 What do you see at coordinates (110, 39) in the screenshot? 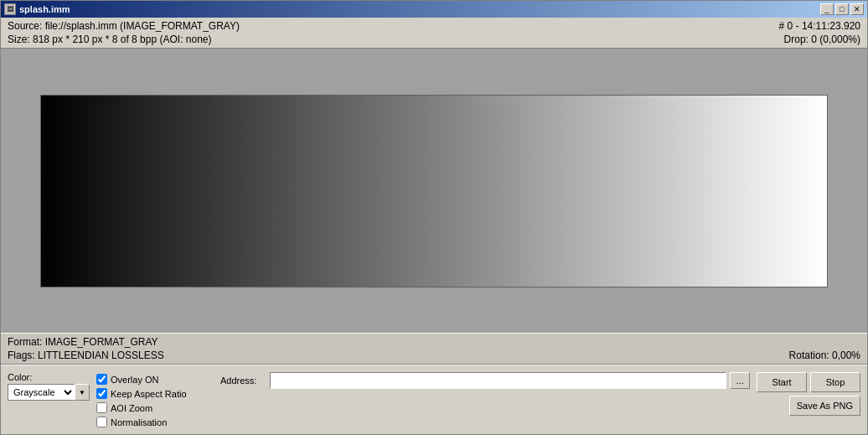
I see `size-info: Size: 818 px * 210 px * 8 of 8 bpp (AOI:…` at bounding box center [110, 39].